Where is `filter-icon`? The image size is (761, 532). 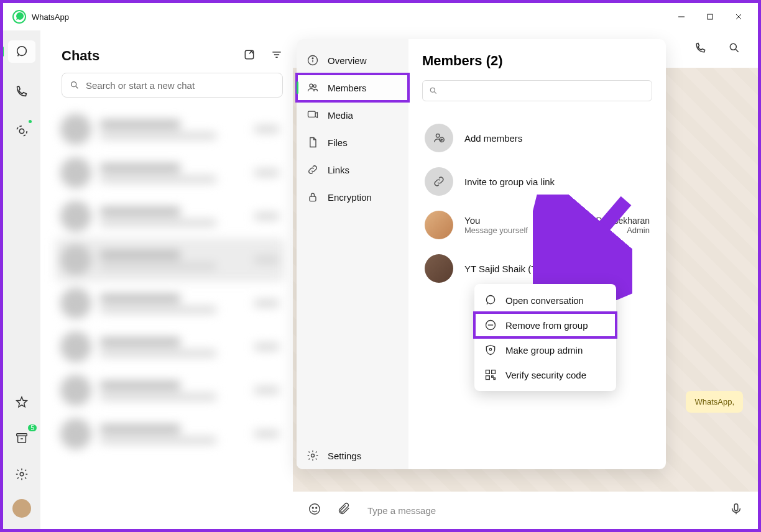 filter-icon is located at coordinates (277, 56).